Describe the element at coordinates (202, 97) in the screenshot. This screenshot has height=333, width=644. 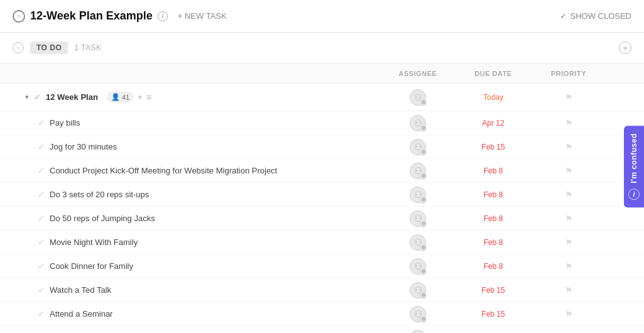
I see `parent-task-left: ▾ ✓ 12 Week Plan 👤 41 + ≡` at that location.